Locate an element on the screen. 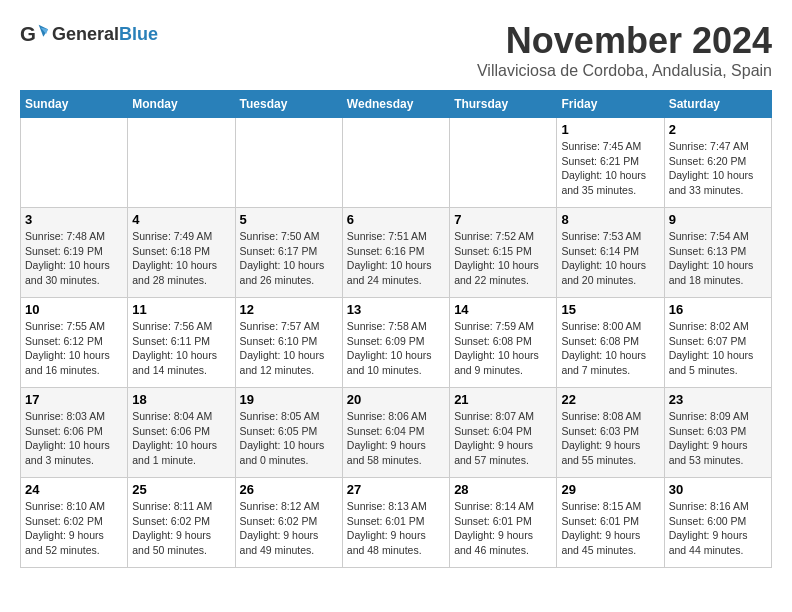 This screenshot has height=612, width=792. day-cell: 18Sunrise: 8:04 AM Sunset: 6:06 PM Dayli… is located at coordinates (182, 433).